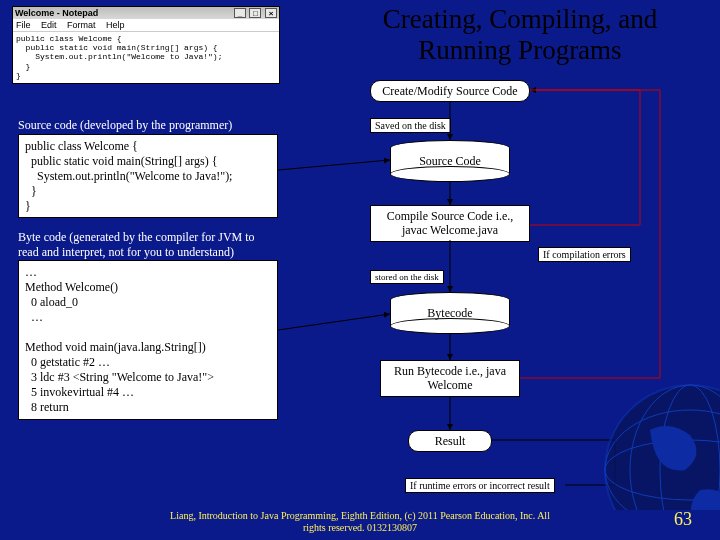  I want to click on flow-compile: Compile Source Code i.e., javac Welcome.…, so click(450, 224).